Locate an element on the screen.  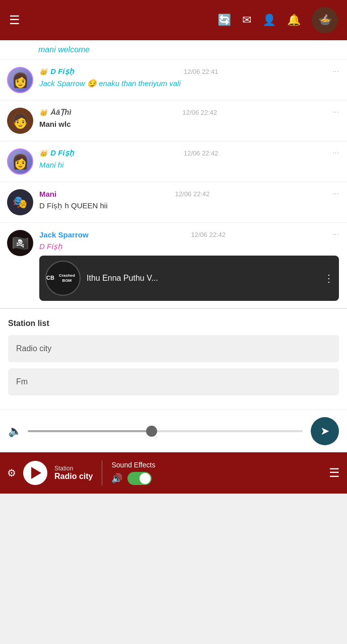
table-row: 👩 👑 D Fíṣḥ 12/06 22:42 ··· Mani hi is located at coordinates (173, 162).